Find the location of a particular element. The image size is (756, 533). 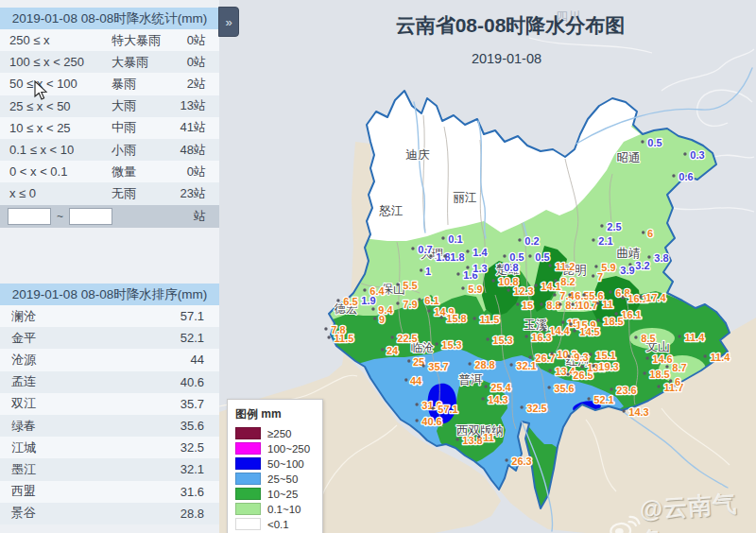

stats-row: 50 ≤ x < 100暴雨2站 is located at coordinates (110, 83).